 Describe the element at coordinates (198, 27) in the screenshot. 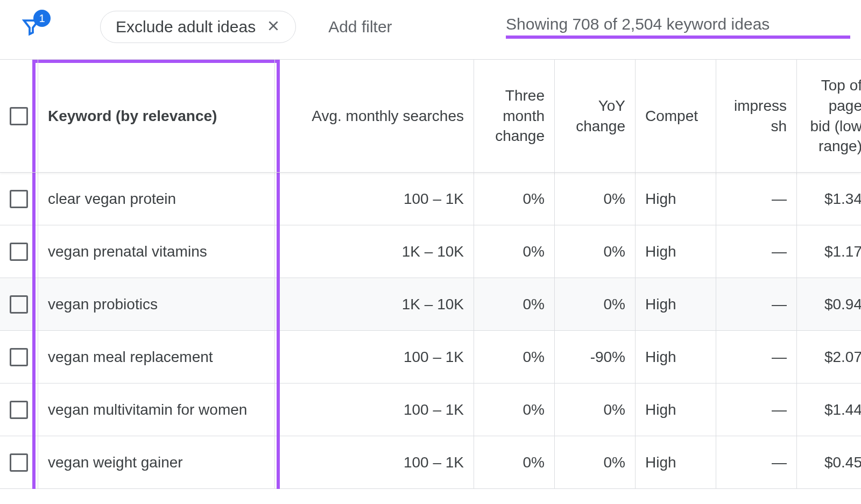

I see `filter-chip-exclude-adult: Exclude adult ideas` at that location.